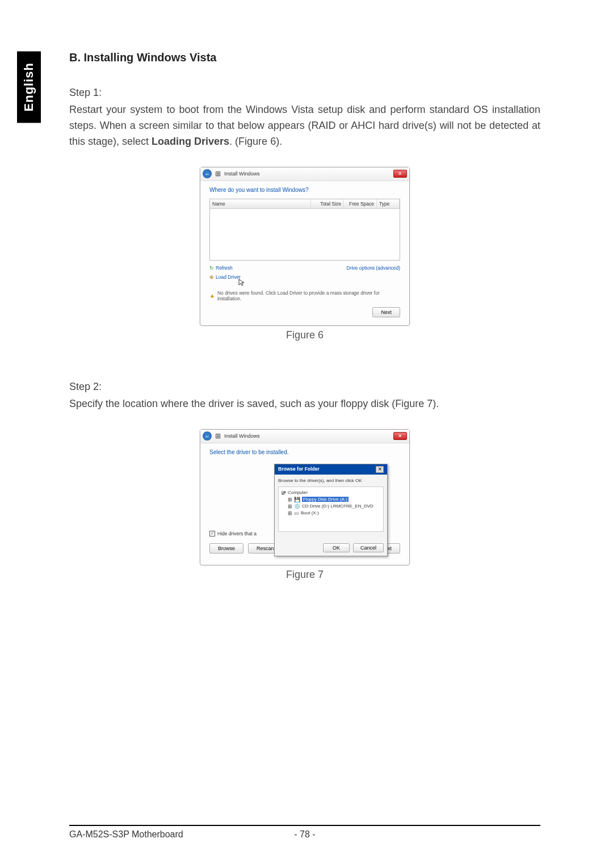  Describe the element at coordinates (212, 268) in the screenshot. I see `refresh-icon: ↻` at that location.